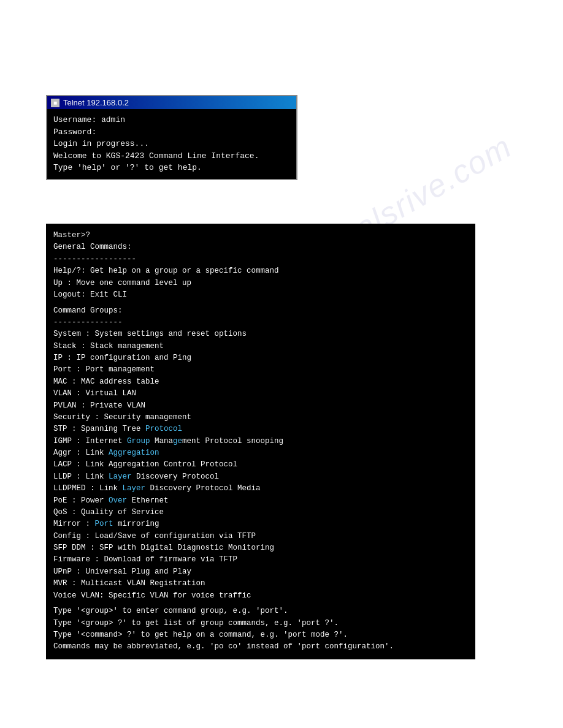 This screenshot has height=728, width=563. Describe the element at coordinates (172, 144) in the screenshot. I see `telnet-body: Username: admin Password: Login in progr…` at that location.